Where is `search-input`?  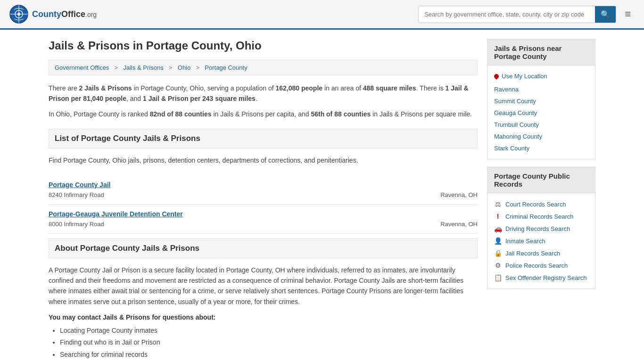 search-input is located at coordinates (507, 14).